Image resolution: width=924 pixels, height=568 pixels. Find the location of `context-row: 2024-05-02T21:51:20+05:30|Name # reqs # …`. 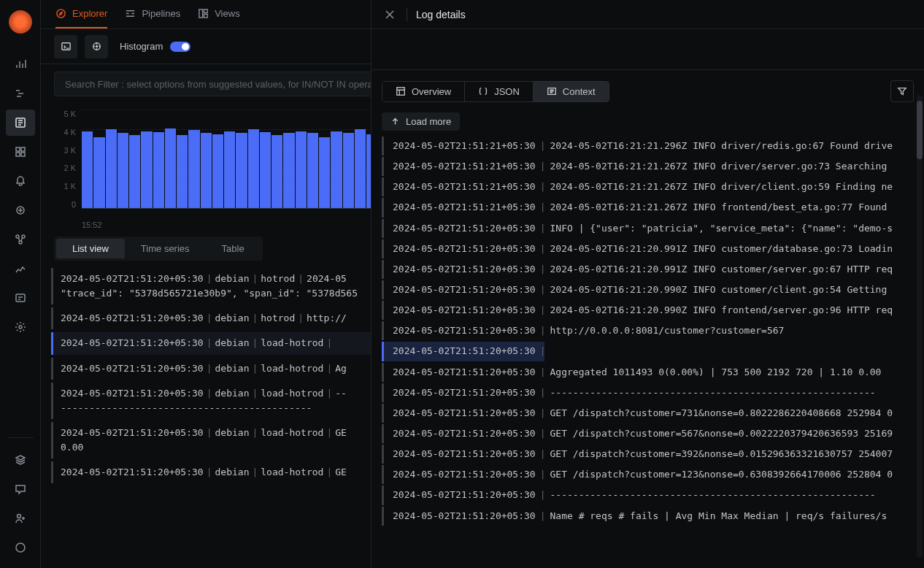

context-row: 2024-05-02T21:51:20+05:30|Name # reqs # … is located at coordinates (648, 516).